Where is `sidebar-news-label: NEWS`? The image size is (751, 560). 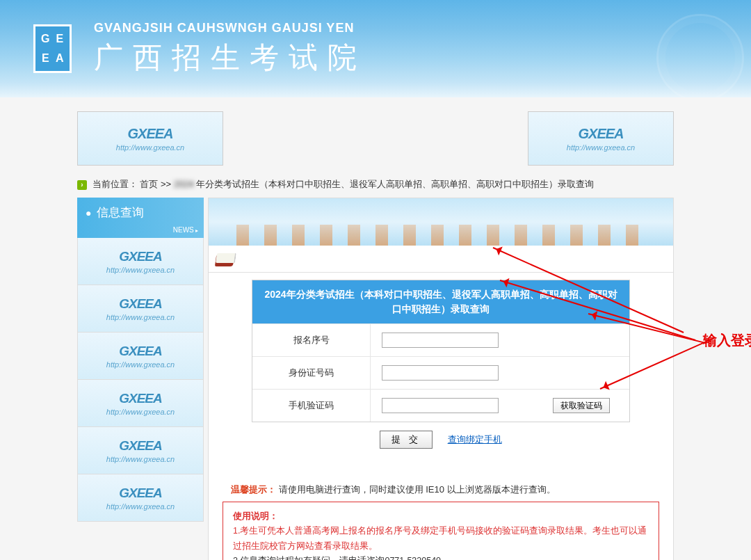
sidebar-news-label: NEWS is located at coordinates (186, 230).